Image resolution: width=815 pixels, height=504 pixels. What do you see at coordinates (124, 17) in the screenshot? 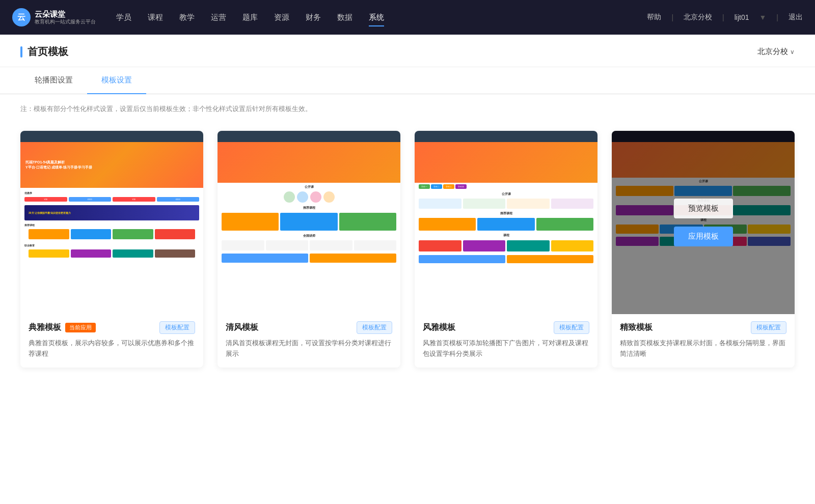
I see `nav-item-students: 学员` at bounding box center [124, 17].